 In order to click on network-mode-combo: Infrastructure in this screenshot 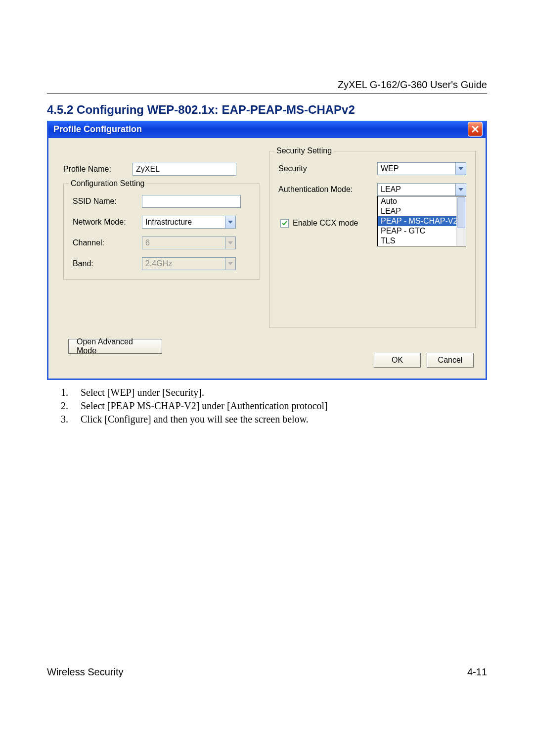, I will do `click(189, 222)`.